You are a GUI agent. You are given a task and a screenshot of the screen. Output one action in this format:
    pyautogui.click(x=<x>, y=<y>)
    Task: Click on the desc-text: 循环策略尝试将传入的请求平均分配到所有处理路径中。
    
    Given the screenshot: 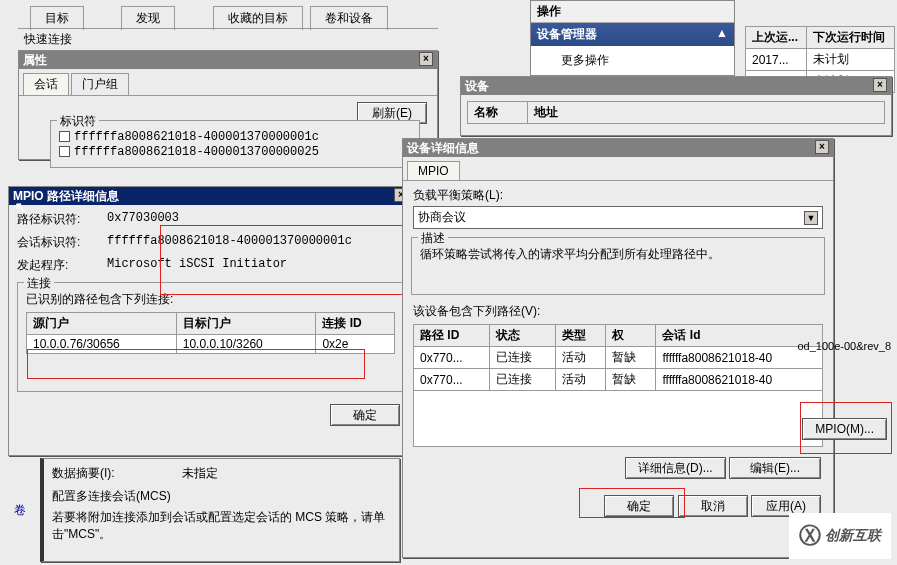 What is the action you would take?
    pyautogui.click(x=618, y=254)
    